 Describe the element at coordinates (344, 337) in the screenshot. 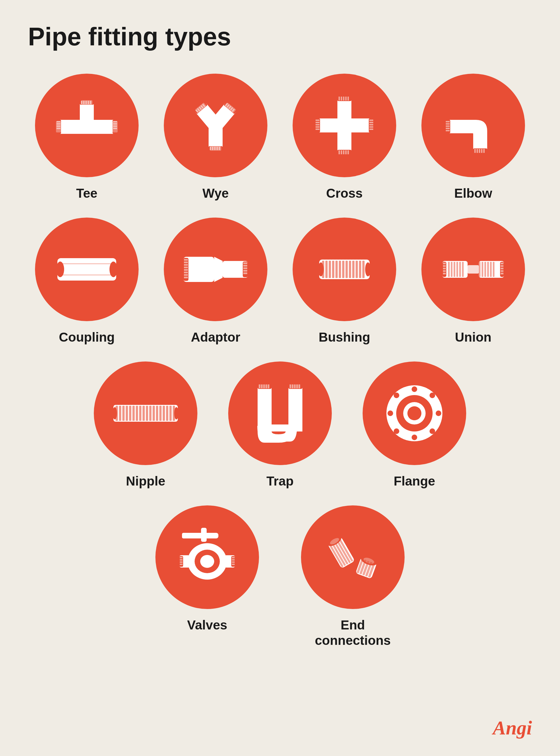

I see `label-bushing: Bushing` at that location.